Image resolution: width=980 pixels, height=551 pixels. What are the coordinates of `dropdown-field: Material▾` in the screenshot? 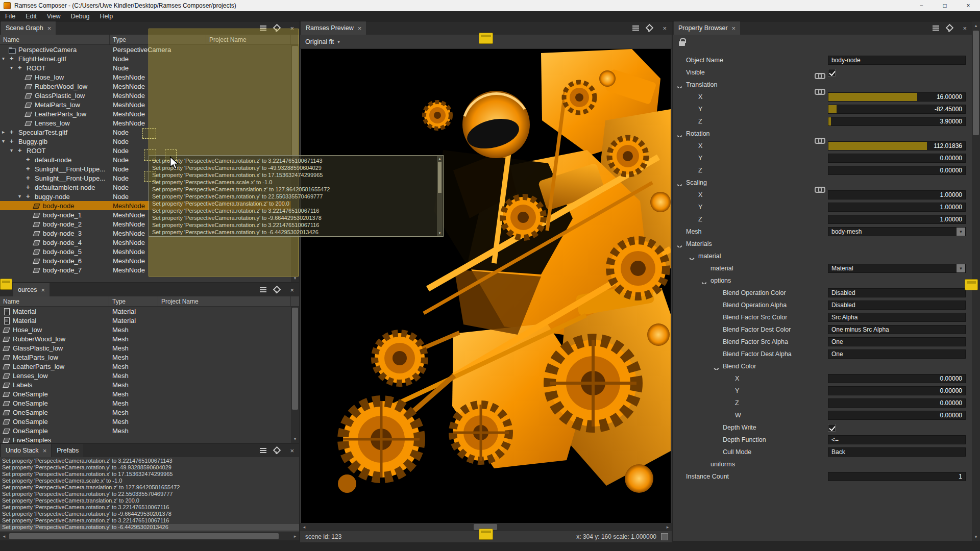 It's located at (897, 268).